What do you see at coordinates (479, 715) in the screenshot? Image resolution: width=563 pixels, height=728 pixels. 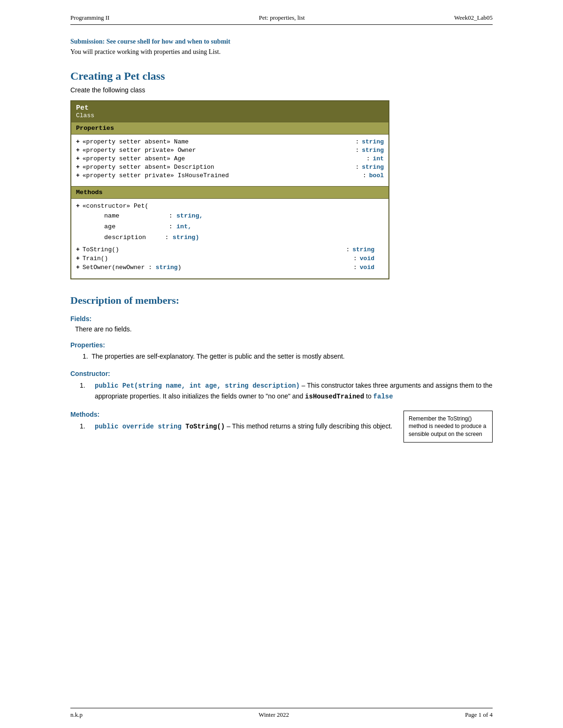 I see `footer-right: Page 1 of 4` at bounding box center [479, 715].